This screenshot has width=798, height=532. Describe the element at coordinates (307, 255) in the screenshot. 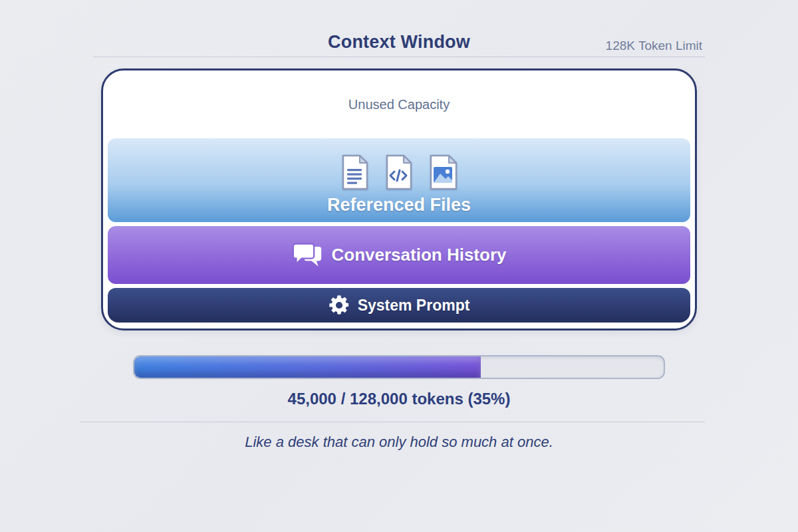

I see `chat-bubbles-icon` at that location.